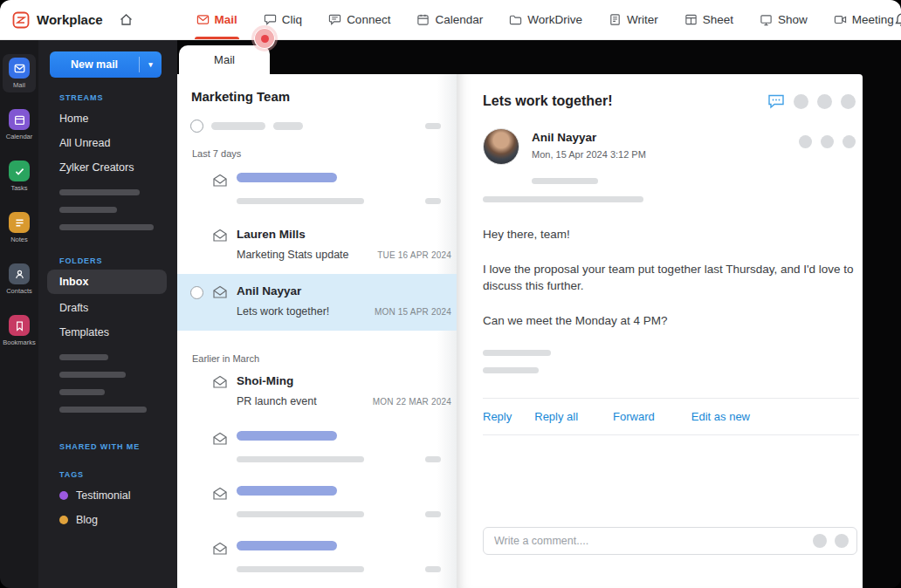 The width and height of the screenshot is (901, 588). I want to click on reply-link: Reply, so click(498, 417).